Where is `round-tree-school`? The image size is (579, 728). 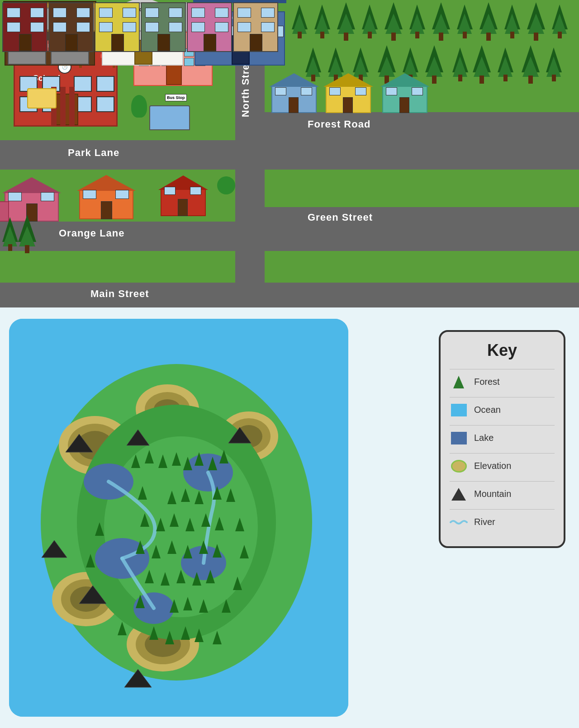
round-tree-school is located at coordinates (139, 106).